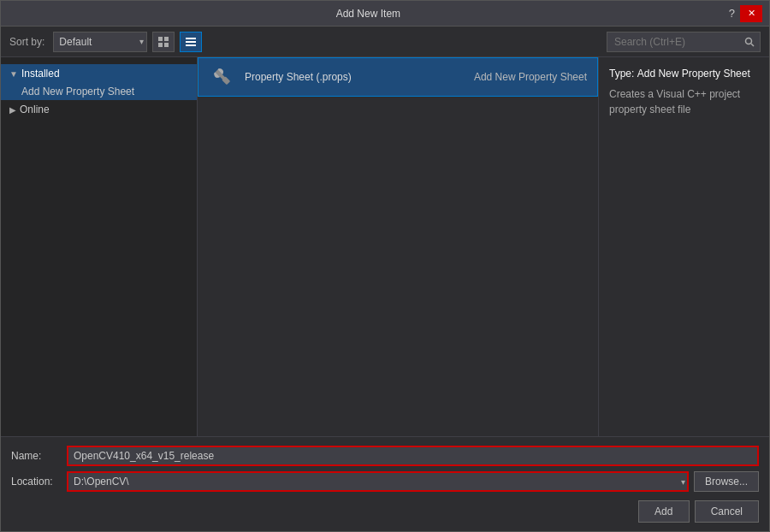  I want to click on help-button: ?, so click(732, 14).